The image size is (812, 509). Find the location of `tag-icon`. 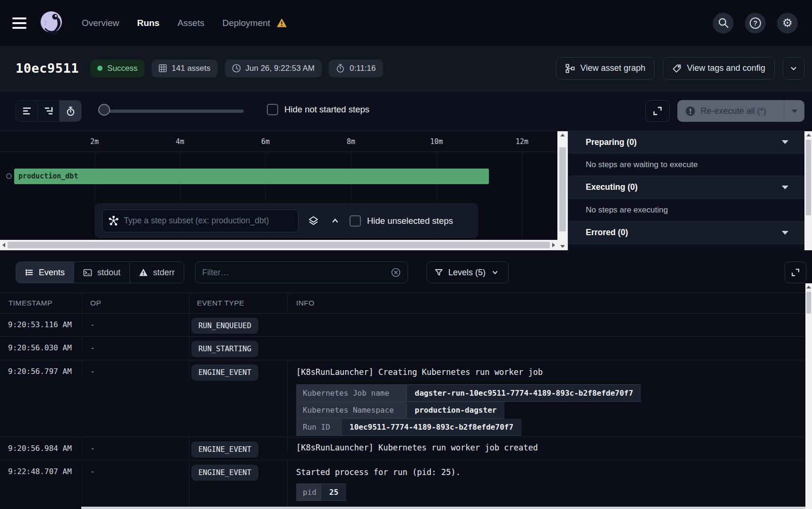

tag-icon is located at coordinates (677, 68).